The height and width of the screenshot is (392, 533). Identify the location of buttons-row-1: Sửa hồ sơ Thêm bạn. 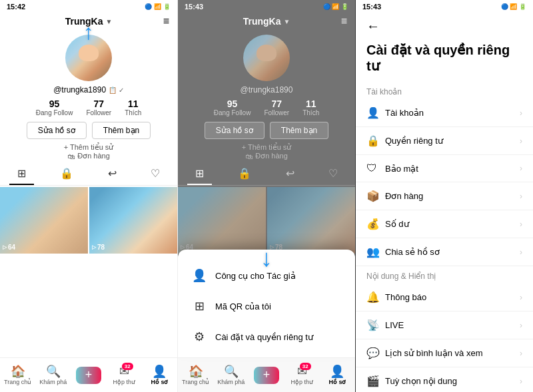
(89, 130).